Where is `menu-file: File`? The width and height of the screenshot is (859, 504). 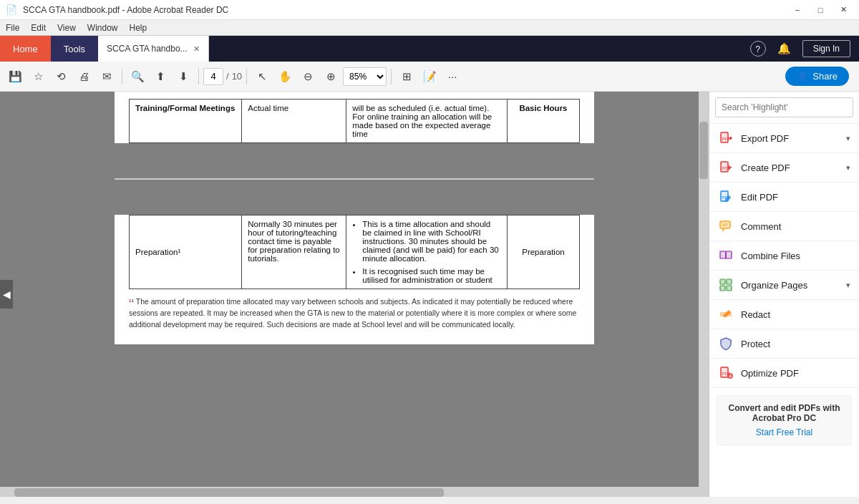 menu-file: File is located at coordinates (13, 28).